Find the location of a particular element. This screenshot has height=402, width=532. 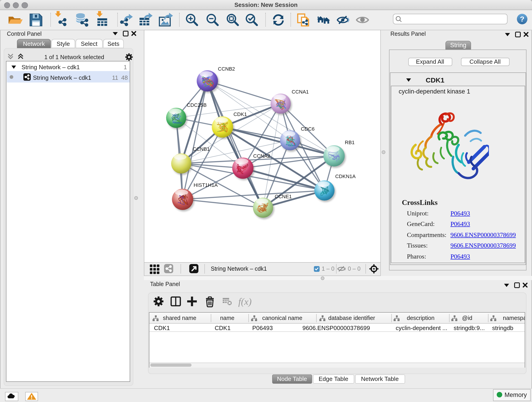

svg-text: 0 – 0 is located at coordinates (354, 268).